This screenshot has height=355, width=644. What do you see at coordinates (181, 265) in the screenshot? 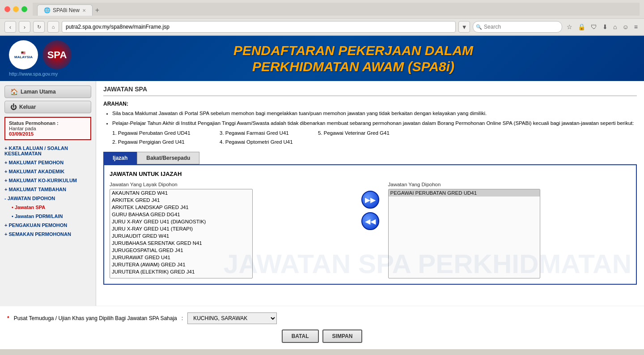
I see `list-item: JURUTERA (AWAM) GRED J41` at bounding box center [181, 265].